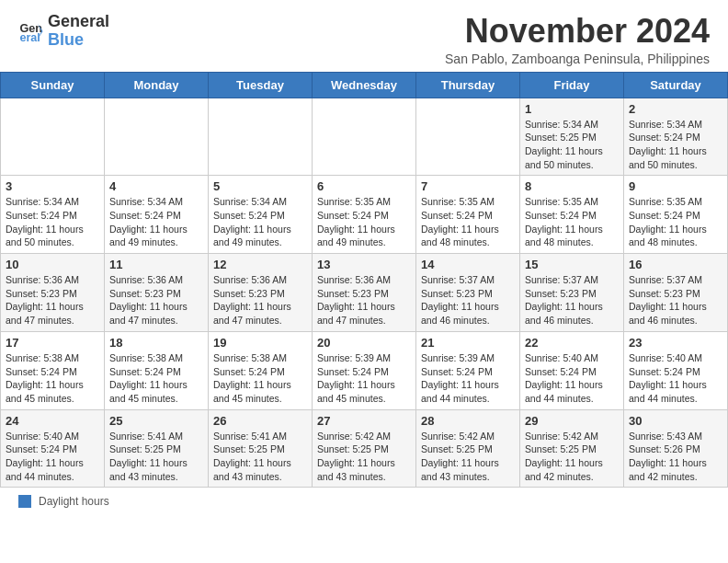  Describe the element at coordinates (677, 85) in the screenshot. I see `calendar-weekday-header: Saturday` at that location.